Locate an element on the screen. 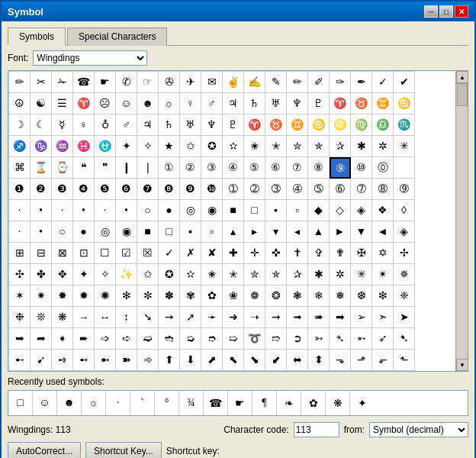  symbol-cell: ☎ is located at coordinates (84, 82).